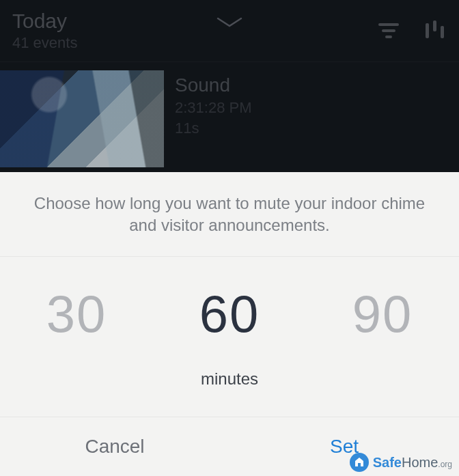 The height and width of the screenshot is (476, 459). I want to click on event-thumbnail, so click(82, 119).